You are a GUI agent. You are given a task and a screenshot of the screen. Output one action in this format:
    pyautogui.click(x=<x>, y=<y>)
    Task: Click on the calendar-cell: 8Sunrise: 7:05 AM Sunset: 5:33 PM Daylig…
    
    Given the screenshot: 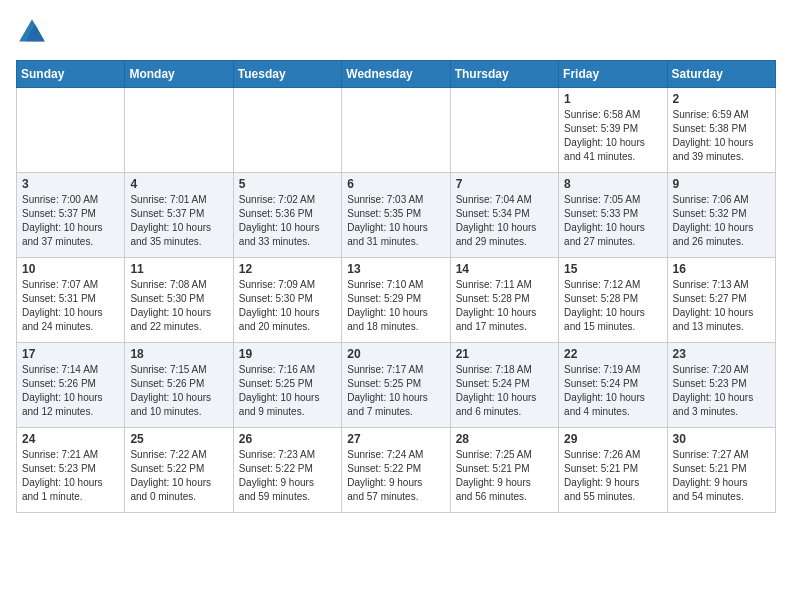 What is the action you would take?
    pyautogui.click(x=613, y=216)
    